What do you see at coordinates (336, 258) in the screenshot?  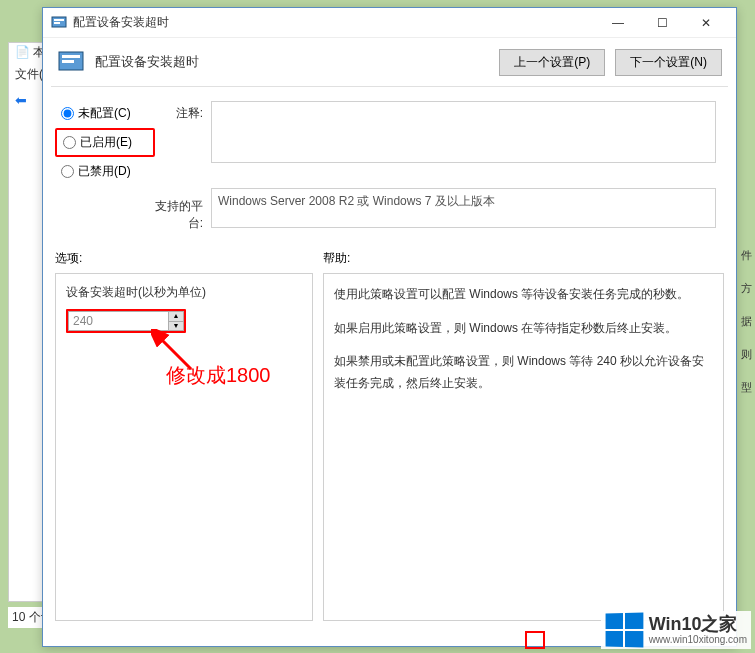 I see `help-label: 帮助:` at bounding box center [336, 258].